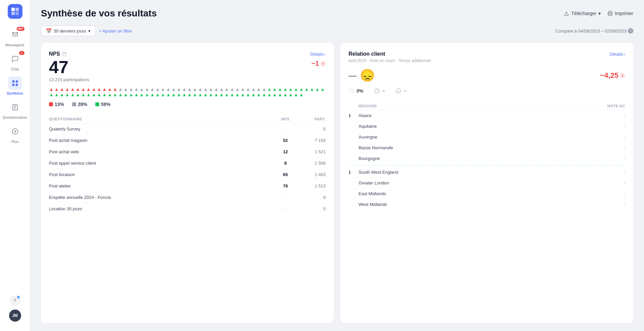  I want to click on row-part: 1 483, so click(312, 174).